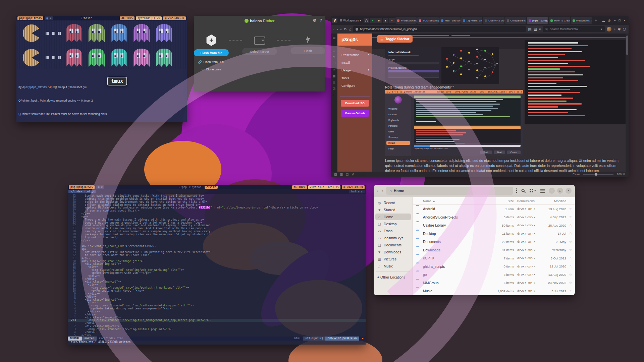  What do you see at coordinates (494, 296) in the screenshot?
I see `file-row: nuclei_templates 31 items drwxr-xr-x 17 …` at bounding box center [494, 296].